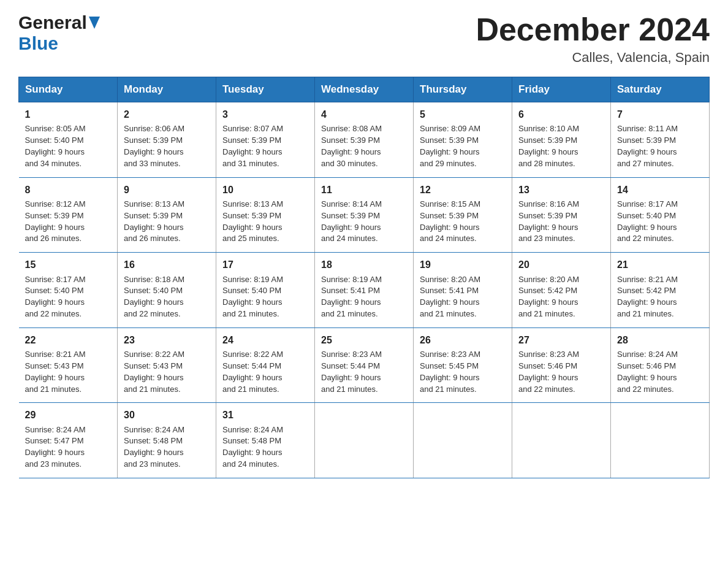 The image size is (728, 563). What do you see at coordinates (593, 29) in the screenshot?
I see `month-title: December 2024` at bounding box center [593, 29].